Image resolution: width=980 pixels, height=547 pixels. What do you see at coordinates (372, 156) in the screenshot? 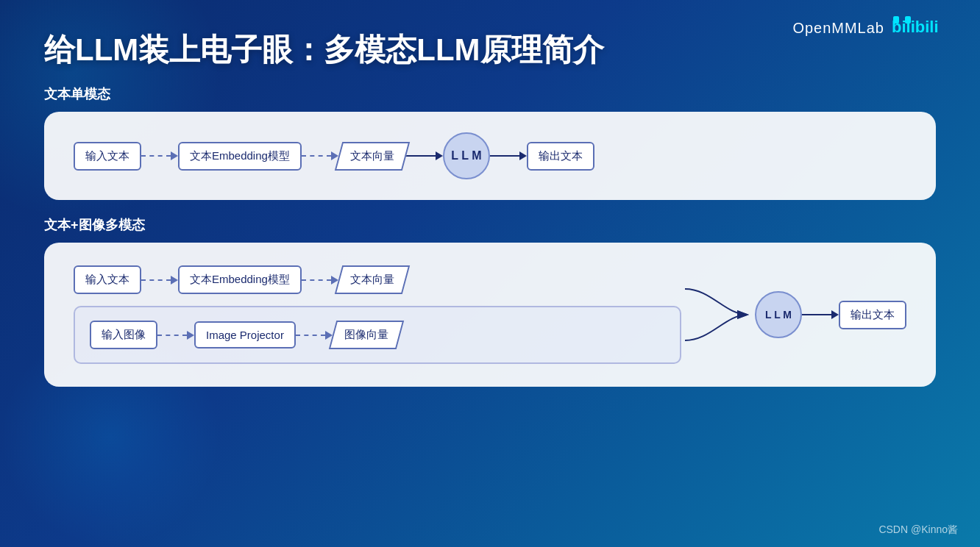
I see `s1-text-vector: 文本向量` at bounding box center [372, 156].